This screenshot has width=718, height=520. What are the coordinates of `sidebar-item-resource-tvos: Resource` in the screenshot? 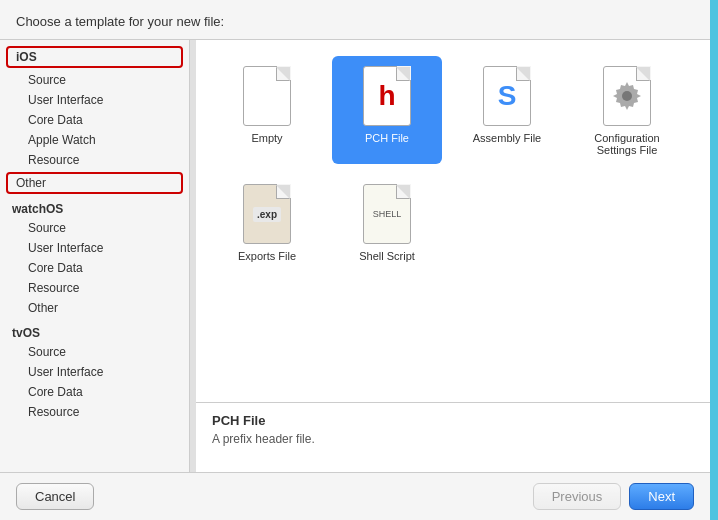 It's located at (94, 412).